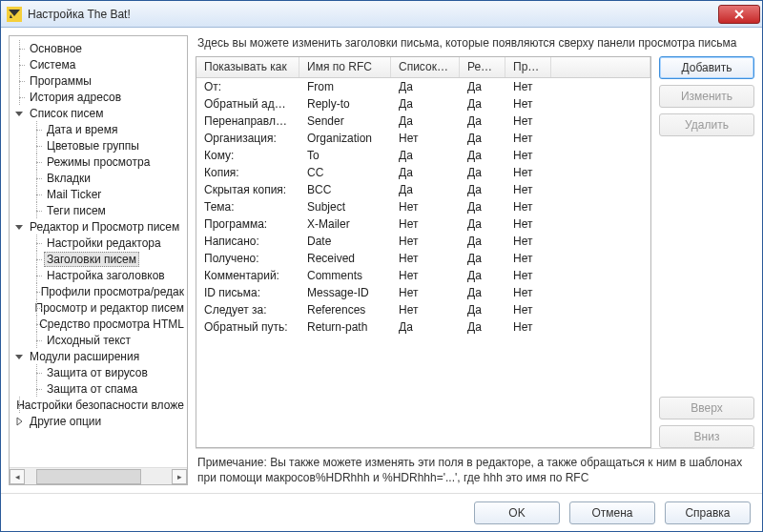 The image size is (763, 532). Describe the element at coordinates (708, 513) in the screenshot. I see `help-button: Справка` at that location.